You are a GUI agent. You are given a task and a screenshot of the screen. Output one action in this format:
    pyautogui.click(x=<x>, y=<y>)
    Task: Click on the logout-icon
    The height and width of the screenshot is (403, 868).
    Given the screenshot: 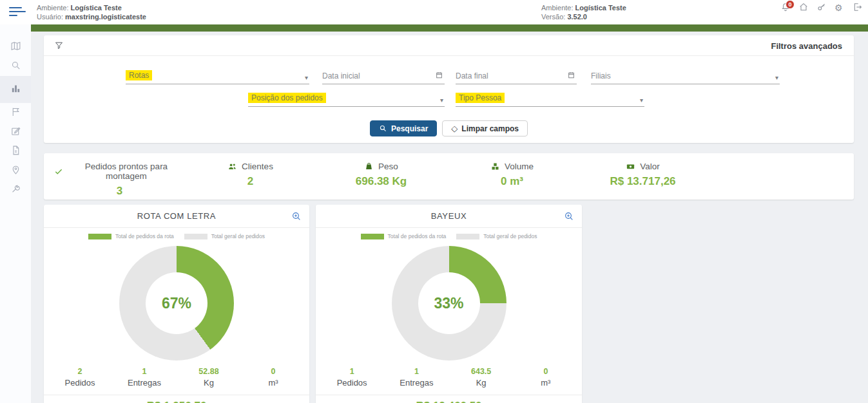 What is the action you would take?
    pyautogui.click(x=858, y=7)
    